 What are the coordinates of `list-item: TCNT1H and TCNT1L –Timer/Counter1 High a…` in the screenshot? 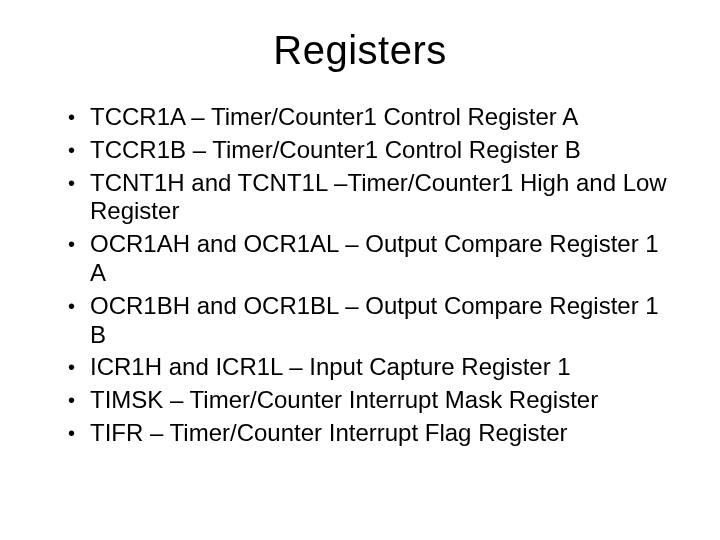 It's located at (374, 198).